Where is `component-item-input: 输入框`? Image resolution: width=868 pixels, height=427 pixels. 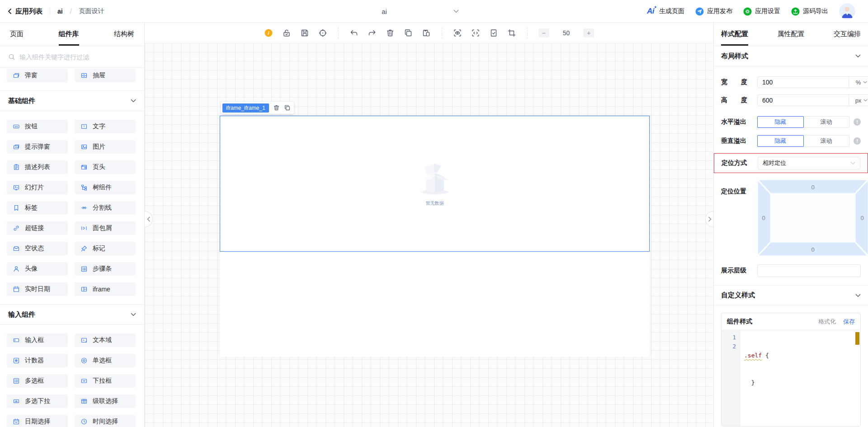
component-item-input: 输入框 is located at coordinates (37, 340).